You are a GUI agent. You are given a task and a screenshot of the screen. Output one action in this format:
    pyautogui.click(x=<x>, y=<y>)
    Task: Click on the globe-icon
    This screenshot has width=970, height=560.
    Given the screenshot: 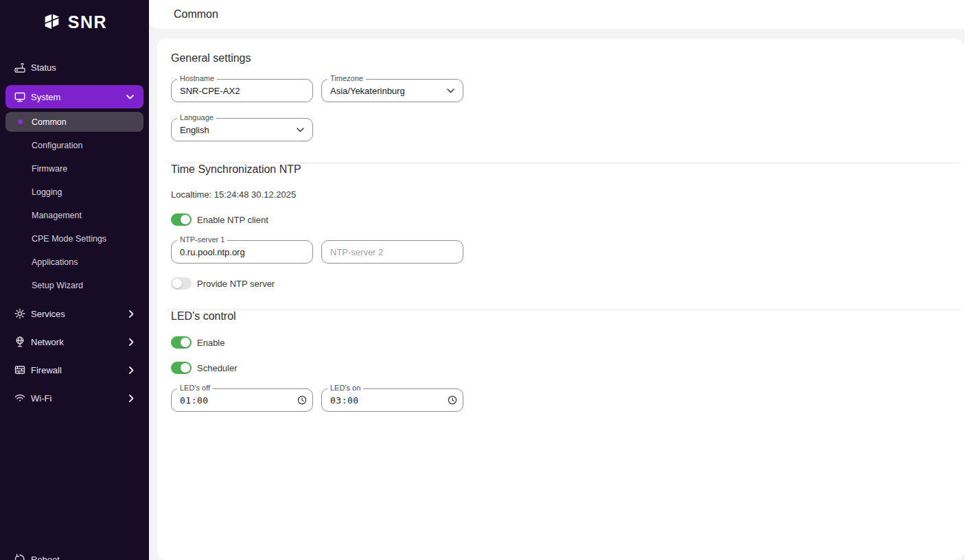 What is the action you would take?
    pyautogui.click(x=20, y=342)
    